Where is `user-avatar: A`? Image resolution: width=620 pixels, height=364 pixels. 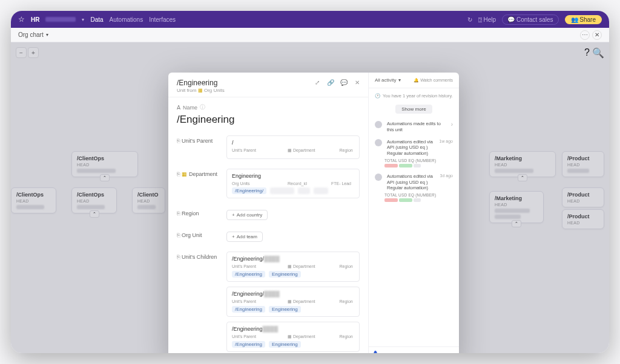 user-avatar: A is located at coordinates (375, 352).